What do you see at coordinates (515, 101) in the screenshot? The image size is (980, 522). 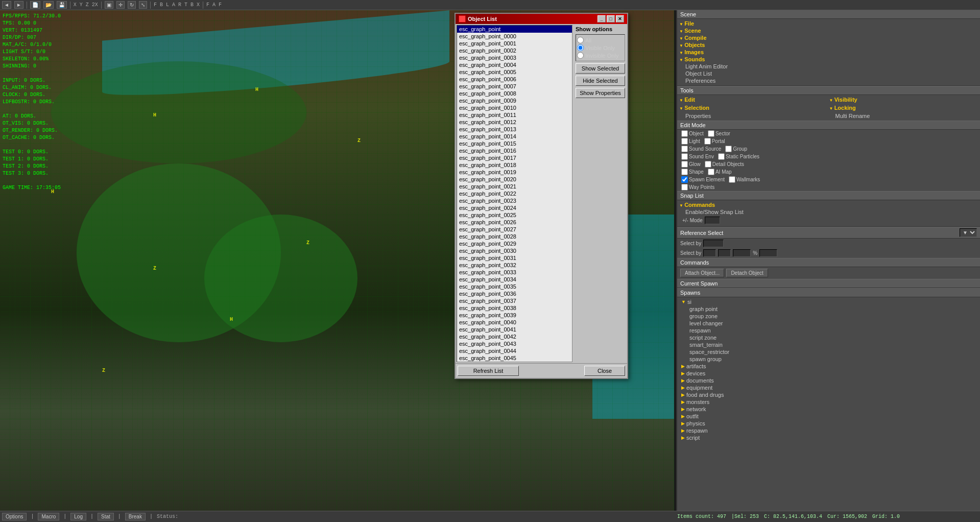 I see `list-item: esc_graph_point_0009` at bounding box center [515, 101].